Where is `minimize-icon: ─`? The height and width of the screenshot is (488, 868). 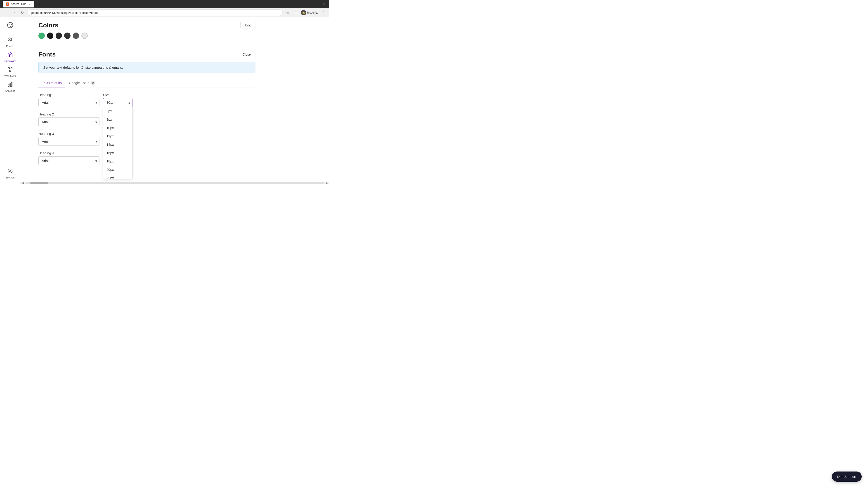 minimize-icon: ─ is located at coordinates (310, 4).